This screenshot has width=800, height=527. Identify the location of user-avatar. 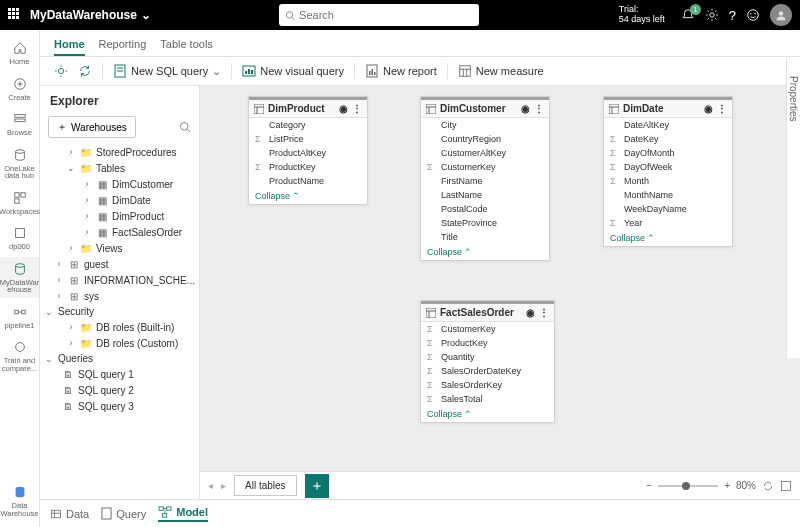
(781, 15).